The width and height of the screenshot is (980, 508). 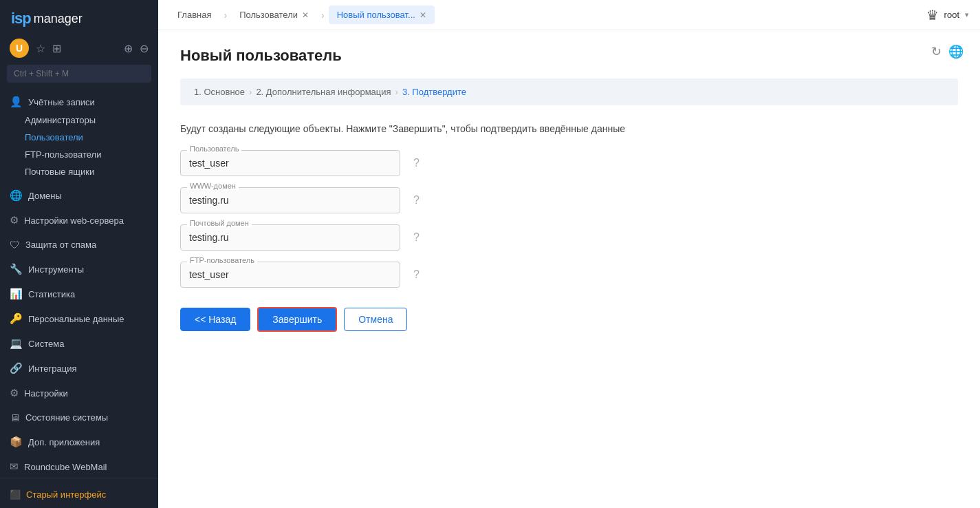 I want to click on section-domains-label: Домены, so click(x=45, y=195).